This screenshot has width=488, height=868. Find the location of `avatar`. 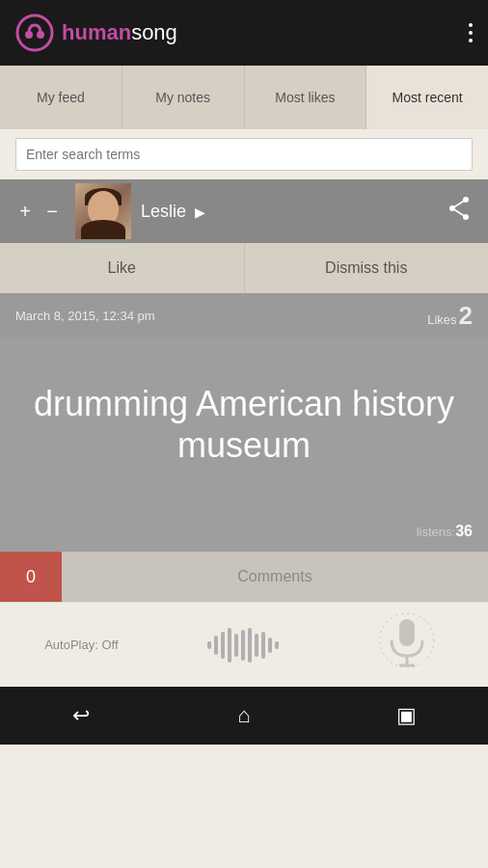

avatar is located at coordinates (103, 211).